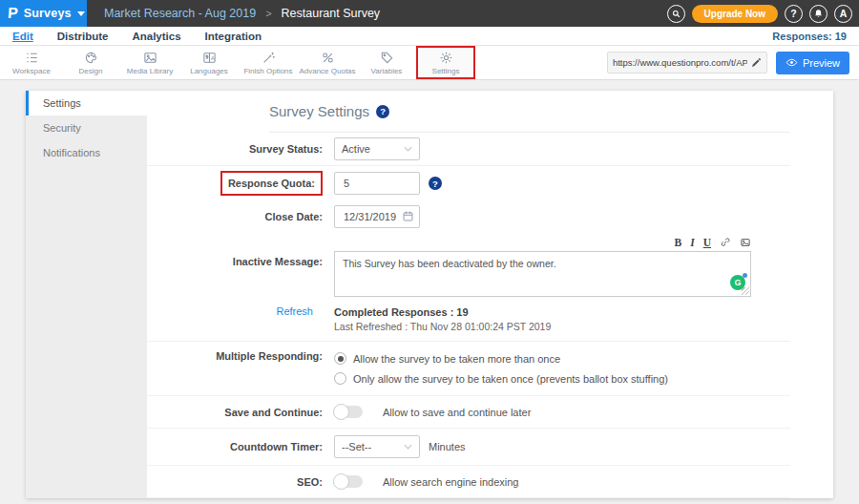  I want to click on percent-icon, so click(328, 57).